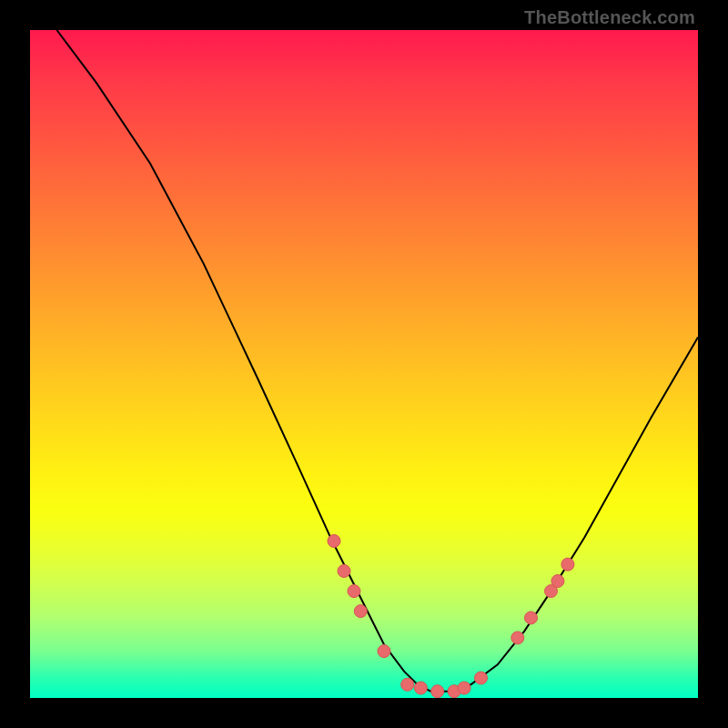  Describe the element at coordinates (451, 617) in the screenshot. I see `data-points-group` at that location.